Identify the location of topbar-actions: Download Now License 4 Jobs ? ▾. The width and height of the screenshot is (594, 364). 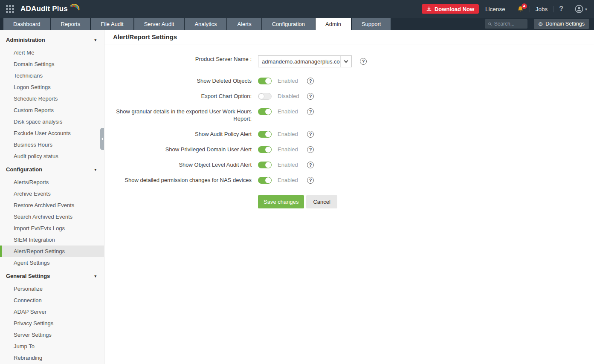
(508, 9).